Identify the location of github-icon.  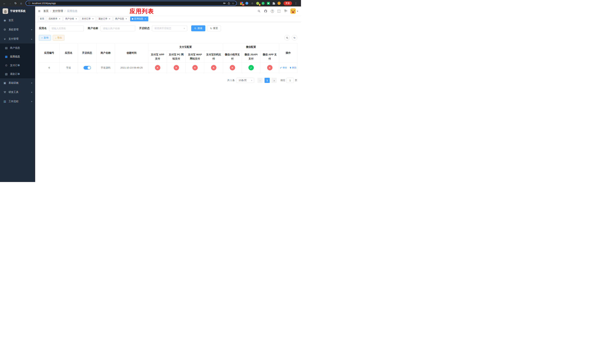
(266, 11).